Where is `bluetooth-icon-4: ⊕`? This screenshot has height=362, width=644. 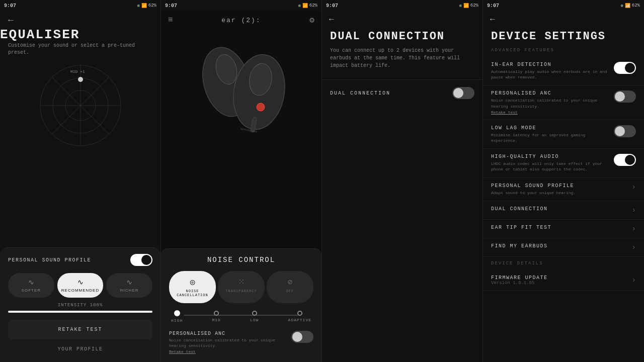
bluetooth-icon-4: ⊕ is located at coordinates (622, 6).